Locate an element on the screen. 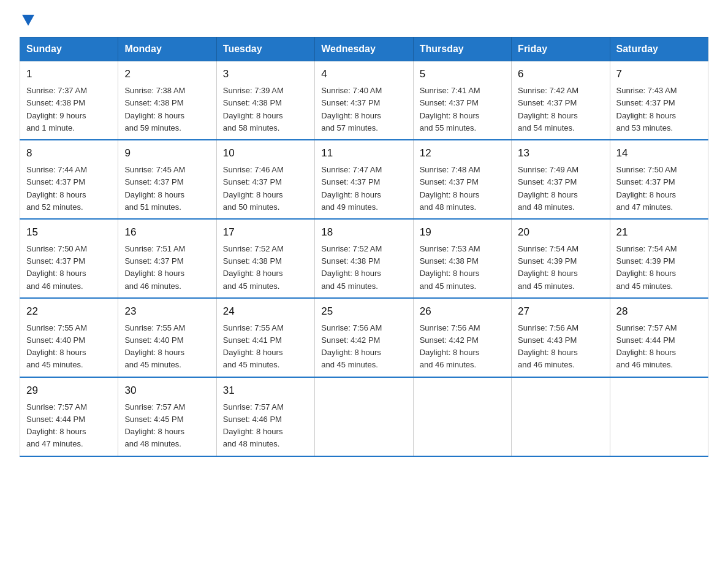 The image size is (728, 563). calendar-day-cell: 30Sunrise: 7:57 AMSunset: 4:45 PMDayligh… is located at coordinates (167, 417).